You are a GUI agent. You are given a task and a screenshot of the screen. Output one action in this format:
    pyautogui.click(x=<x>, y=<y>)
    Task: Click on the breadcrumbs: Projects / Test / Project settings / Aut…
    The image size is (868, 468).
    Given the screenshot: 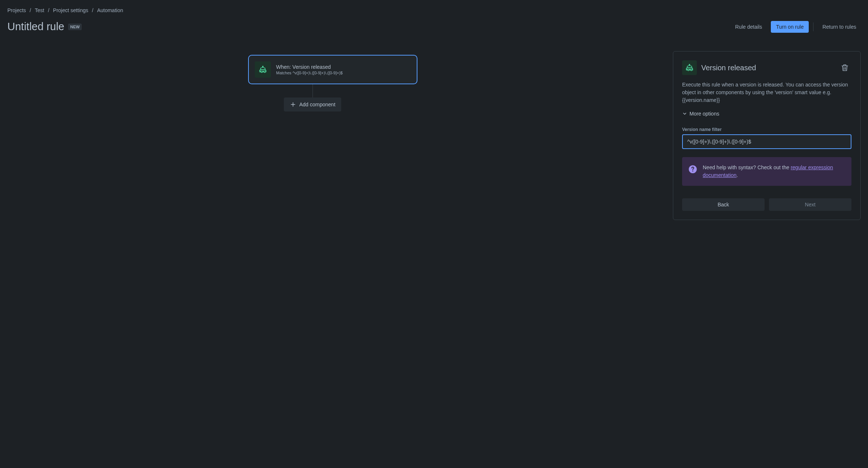 What is the action you would take?
    pyautogui.click(x=434, y=7)
    